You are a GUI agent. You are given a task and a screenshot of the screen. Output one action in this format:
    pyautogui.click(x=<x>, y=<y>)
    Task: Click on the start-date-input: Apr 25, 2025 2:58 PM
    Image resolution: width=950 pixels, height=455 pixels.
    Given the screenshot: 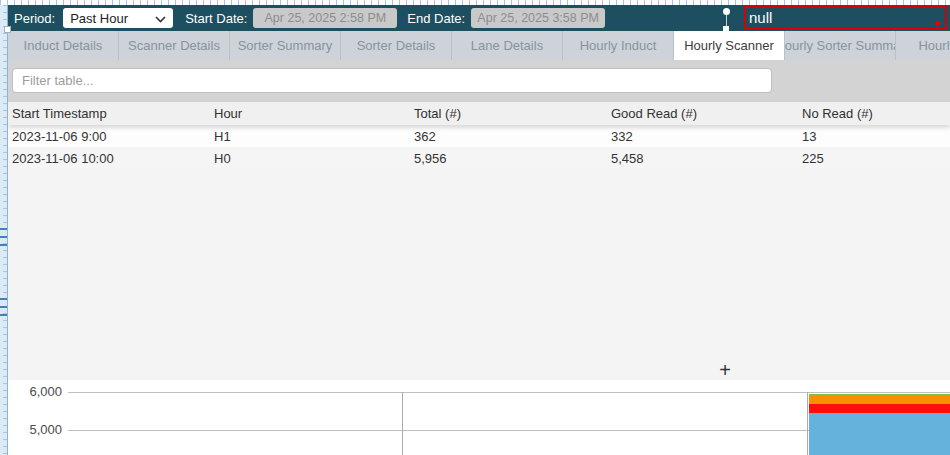 What is the action you would take?
    pyautogui.click(x=325, y=18)
    